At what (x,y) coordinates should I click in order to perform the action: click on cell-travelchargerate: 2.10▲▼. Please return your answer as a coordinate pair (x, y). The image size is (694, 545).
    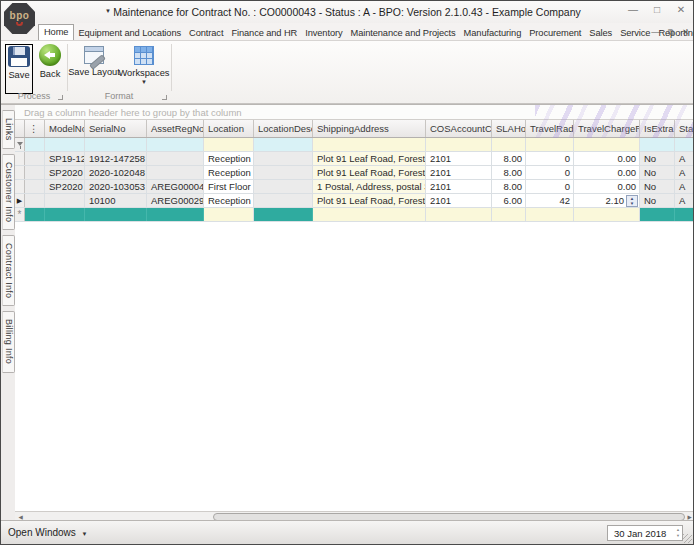
    Looking at the image, I should click on (607, 200).